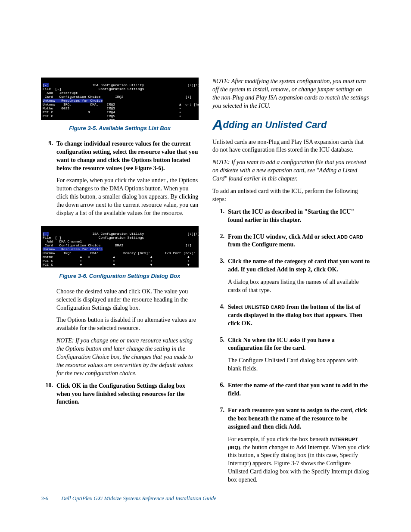 This screenshot has height=532, width=411. What do you see at coordinates (220, 318) in the screenshot?
I see `step-number: 4.` at bounding box center [220, 318].